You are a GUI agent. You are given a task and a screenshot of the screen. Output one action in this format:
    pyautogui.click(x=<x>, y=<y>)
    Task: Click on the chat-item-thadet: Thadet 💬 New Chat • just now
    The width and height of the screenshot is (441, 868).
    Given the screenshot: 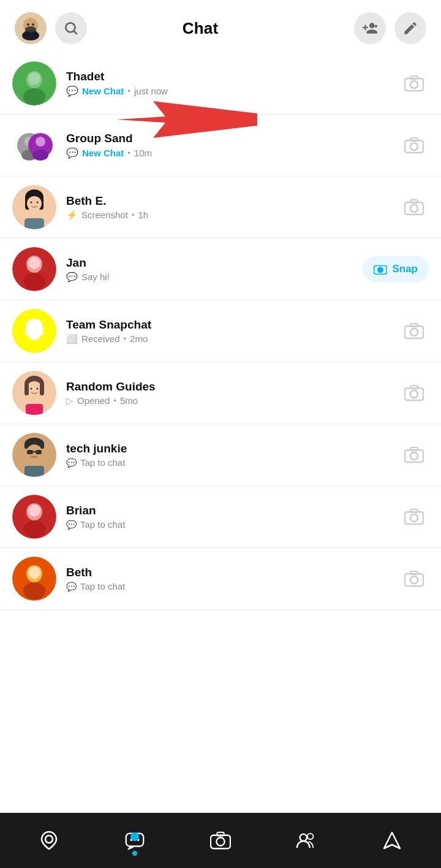 What is the action you would take?
    pyautogui.click(x=221, y=83)
    